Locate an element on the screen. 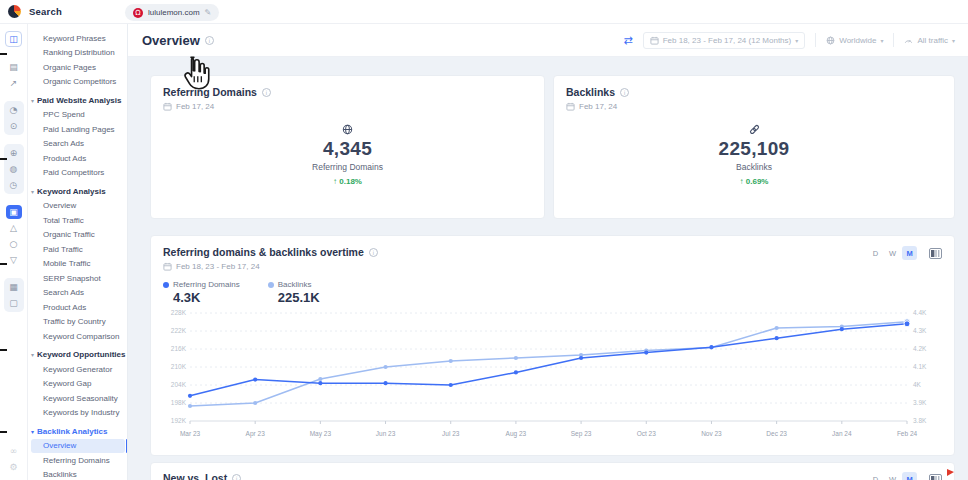 Image resolution: width=968 pixels, height=480 pixels. backlinks-card: Backlinks i Feb 17, 24 225,109 Backlinks… is located at coordinates (754, 147).